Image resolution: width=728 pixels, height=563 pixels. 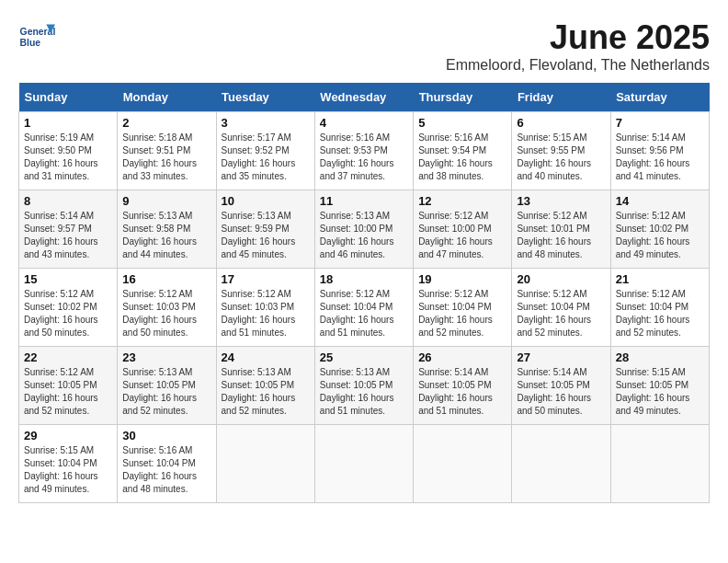 I want to click on day-info: Sunrise: 5:14 AM Sunset: 9:57 PM Dayligh…, so click(x=68, y=236).